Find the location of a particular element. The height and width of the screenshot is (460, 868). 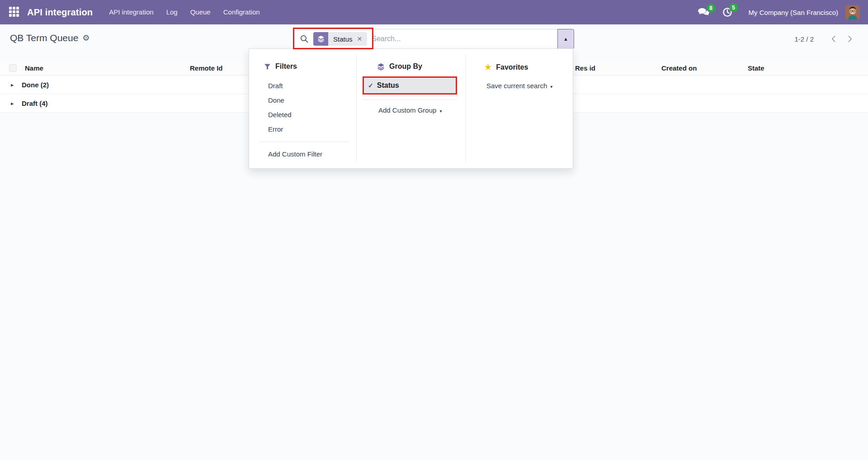

navbar-systray: 8 5 My Company (San Francisco) is located at coordinates (783, 12).